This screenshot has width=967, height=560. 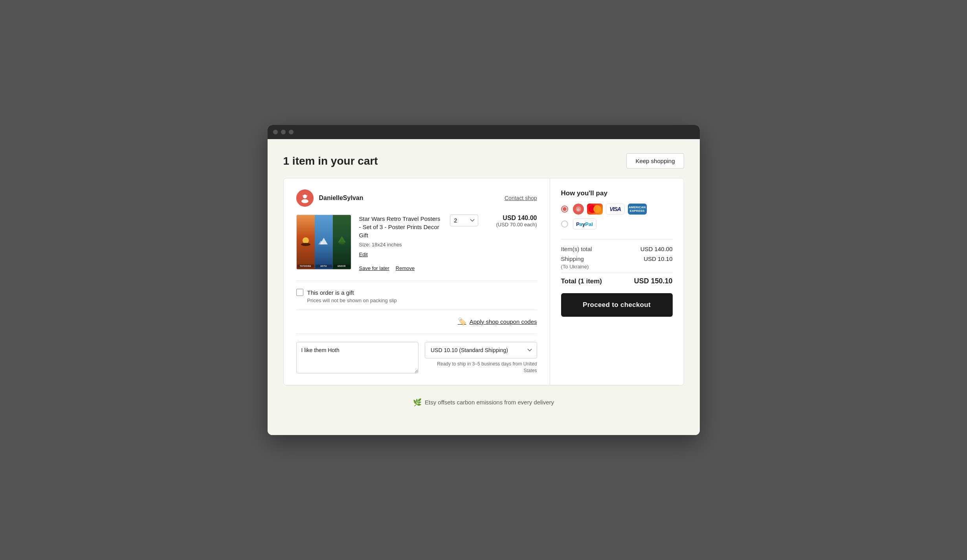 I want to click on page-header: 1 item in your cart Keep shopping, so click(x=484, y=161).